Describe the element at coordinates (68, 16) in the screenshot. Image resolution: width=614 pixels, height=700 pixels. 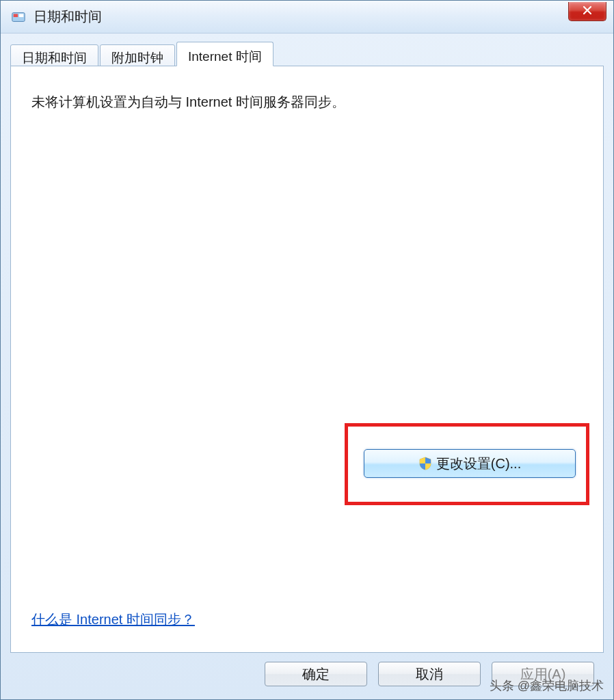
I see `window-title: 日期和时间` at that location.